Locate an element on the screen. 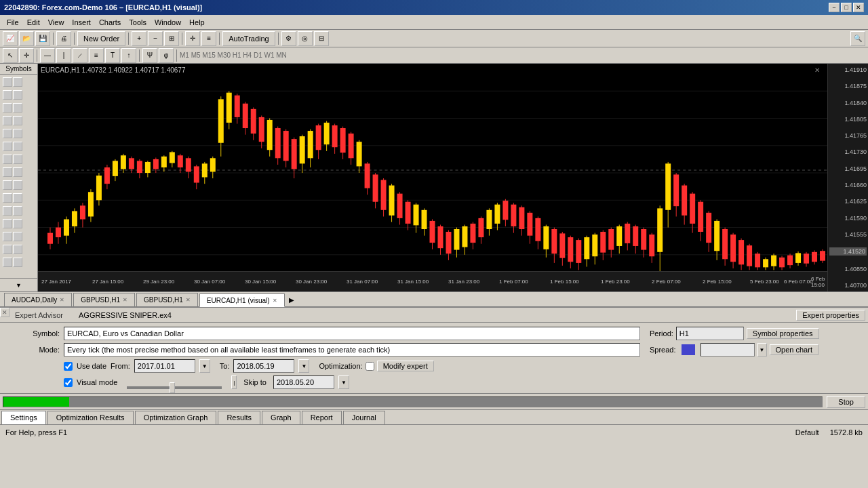 This screenshot has width=868, height=488. spread-input is located at coordinates (728, 350).